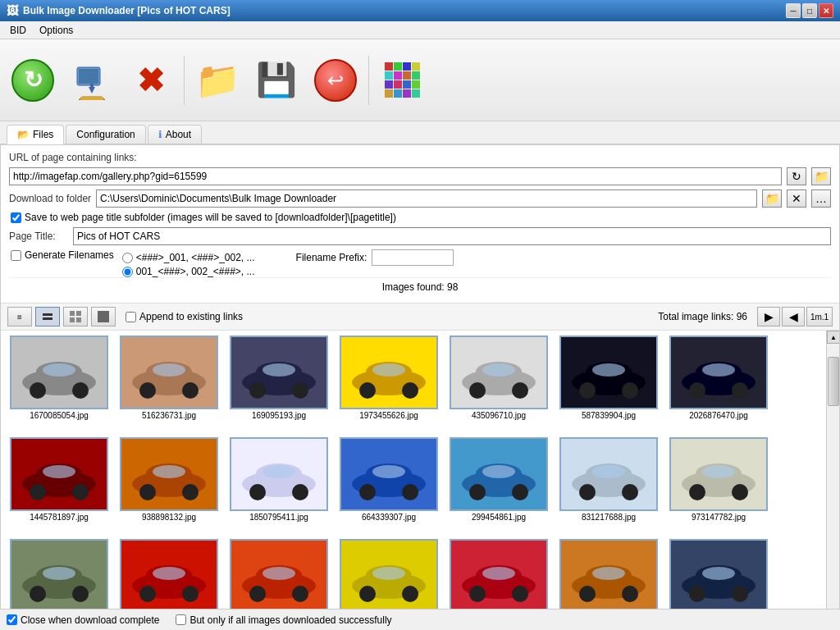 The height and width of the screenshot is (630, 840). What do you see at coordinates (105, 135) in the screenshot?
I see `tab-configuration-label: Configuration` at bounding box center [105, 135].